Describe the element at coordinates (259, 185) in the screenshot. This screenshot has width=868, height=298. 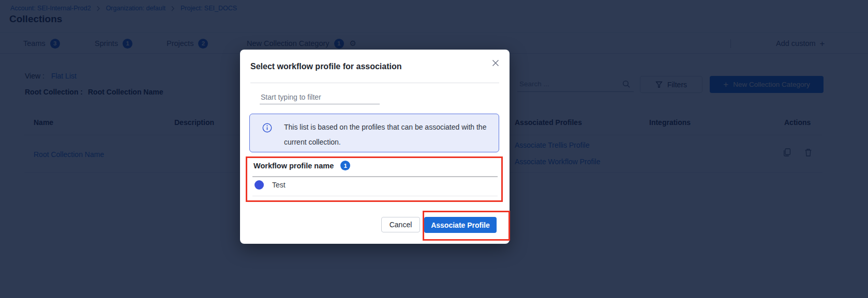
I see `radio-selected-icon` at that location.